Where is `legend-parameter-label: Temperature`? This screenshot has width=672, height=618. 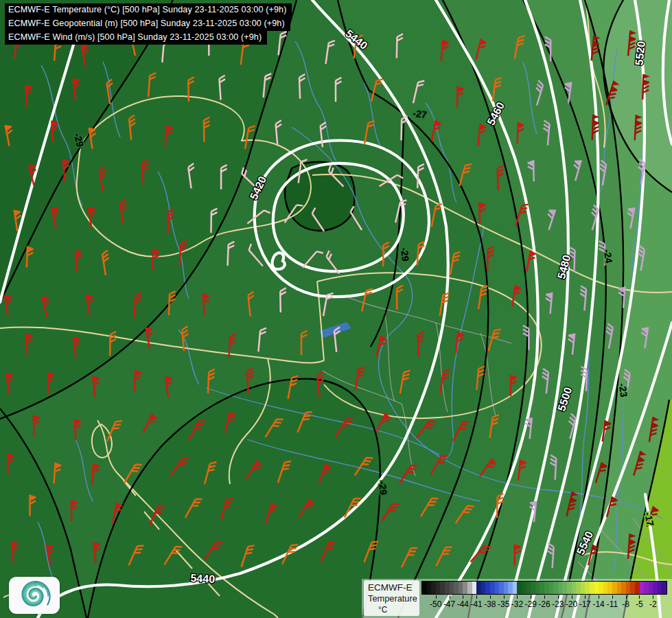
legend-parameter-label: Temperature is located at coordinates (394, 599).